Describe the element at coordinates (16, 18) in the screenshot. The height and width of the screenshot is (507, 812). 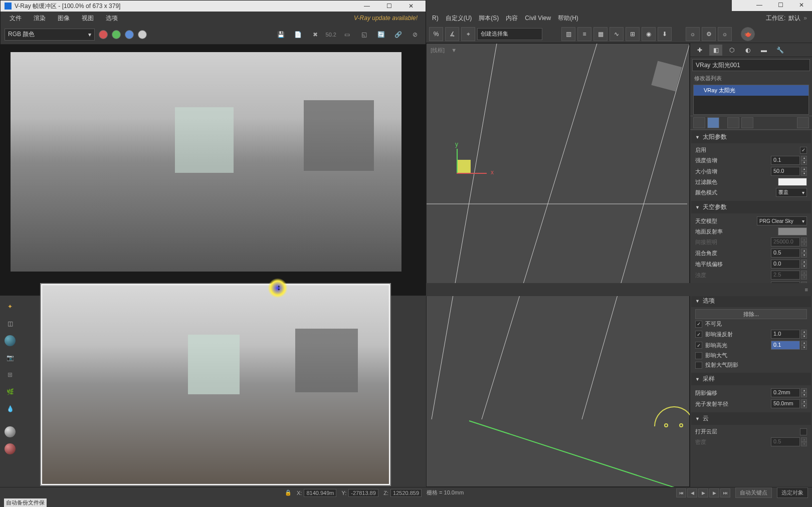
I see `vfb-menu-file: 文件` at that location.